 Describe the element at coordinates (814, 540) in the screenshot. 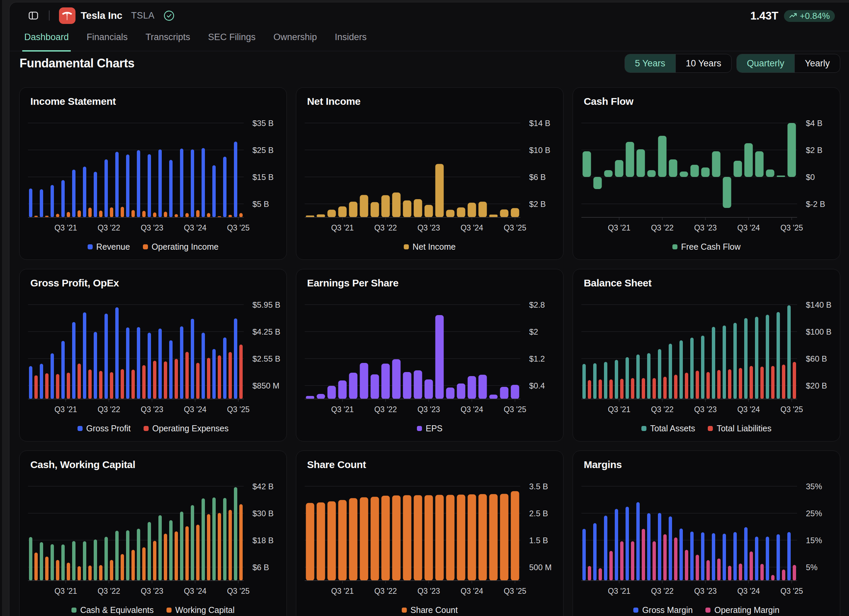

I see `y-tick-label: 15%` at that location.